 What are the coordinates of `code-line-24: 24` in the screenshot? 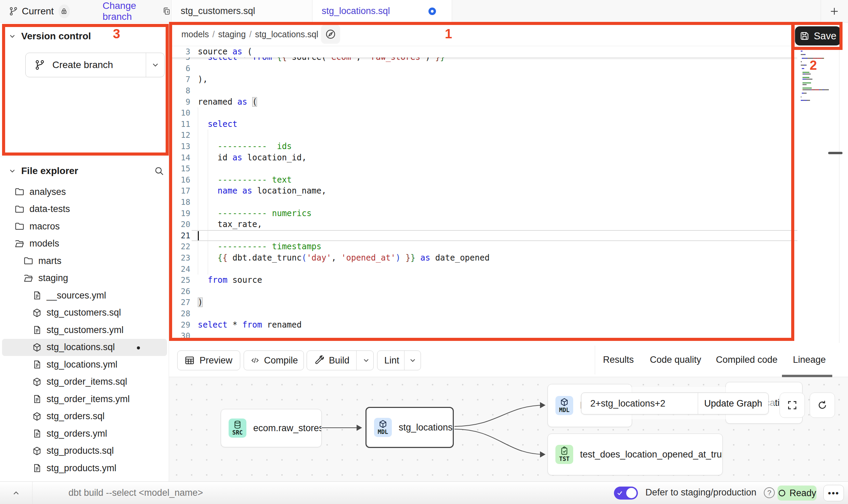 It's located at (483, 269).